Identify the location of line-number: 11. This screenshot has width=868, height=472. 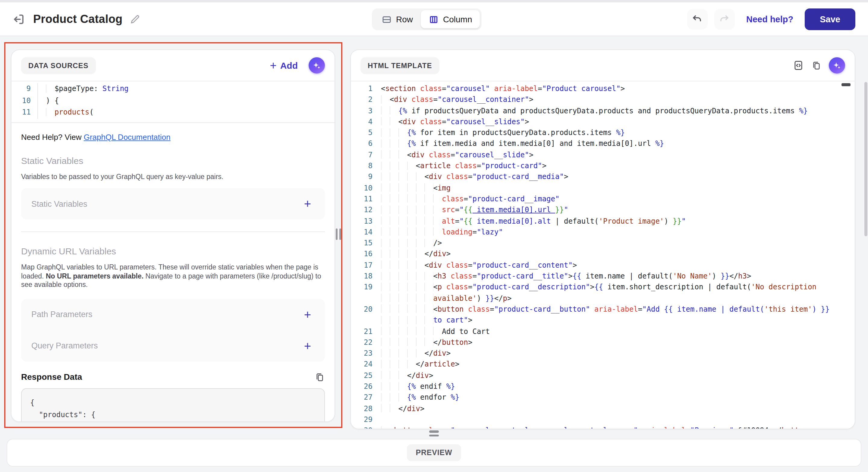
(366, 199).